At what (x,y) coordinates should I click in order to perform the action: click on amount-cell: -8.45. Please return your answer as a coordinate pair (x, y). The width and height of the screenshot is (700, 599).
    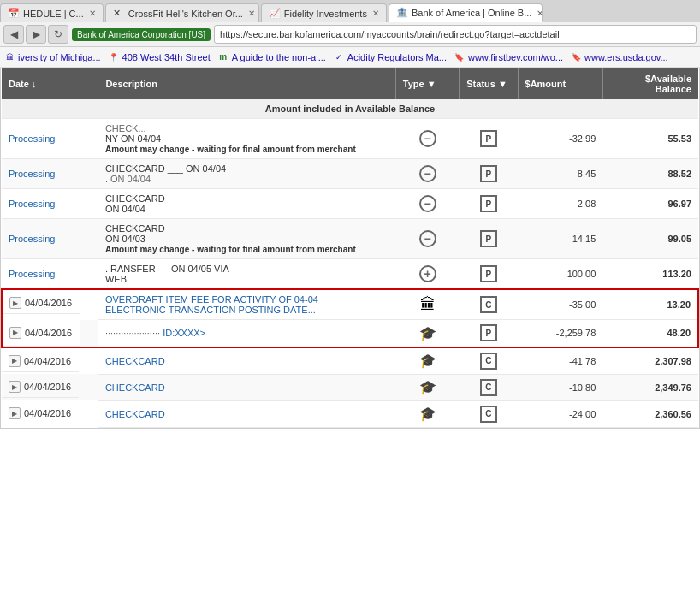
    Looking at the image, I should click on (560, 175).